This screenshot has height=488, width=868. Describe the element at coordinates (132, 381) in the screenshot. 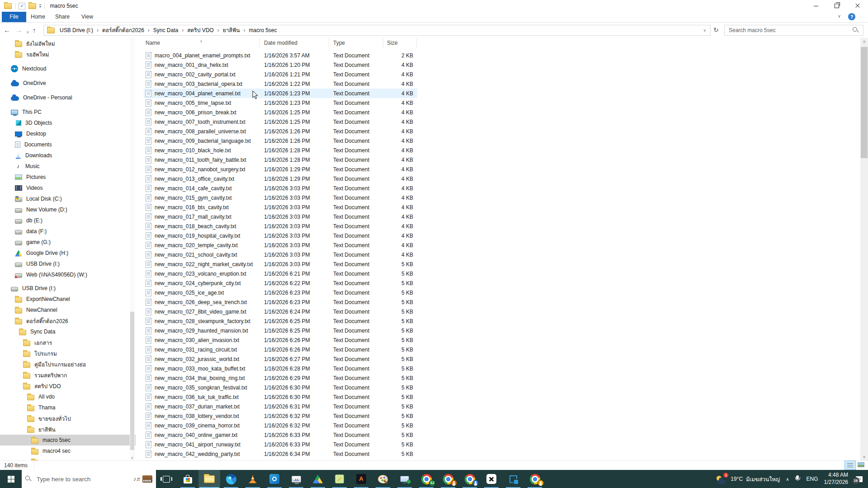

I see `sidebar-scrollbar-thumb` at that location.